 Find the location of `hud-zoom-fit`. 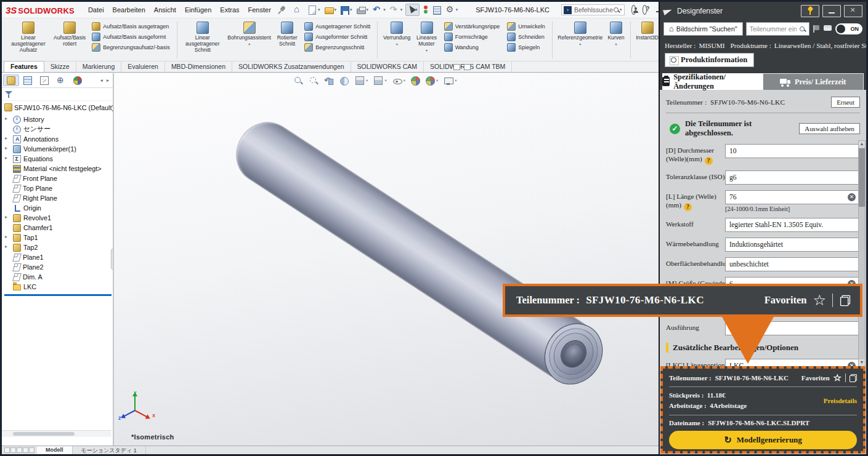

hud-zoom-fit is located at coordinates (298, 81).